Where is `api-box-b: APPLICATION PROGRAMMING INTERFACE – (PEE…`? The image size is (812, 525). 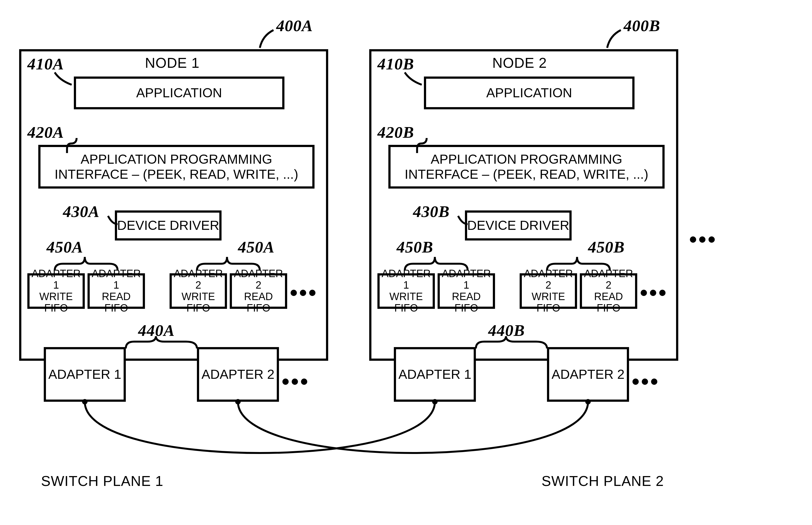
api-box-b: APPLICATION PROGRAMMING INTERFACE – (PEE… is located at coordinates (526, 167).